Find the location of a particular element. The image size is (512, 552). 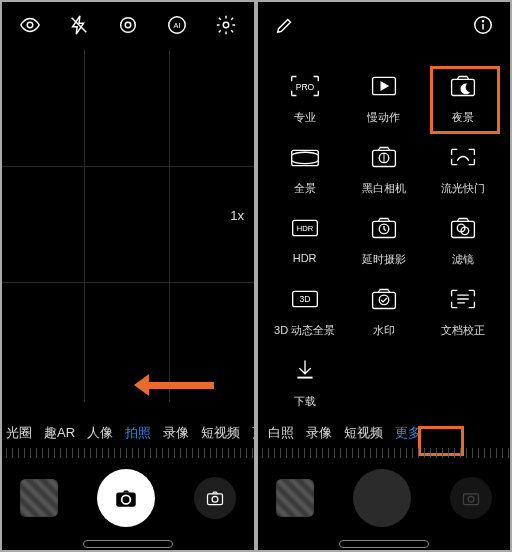

mode-label: 夜景 is located at coordinates (463, 118).